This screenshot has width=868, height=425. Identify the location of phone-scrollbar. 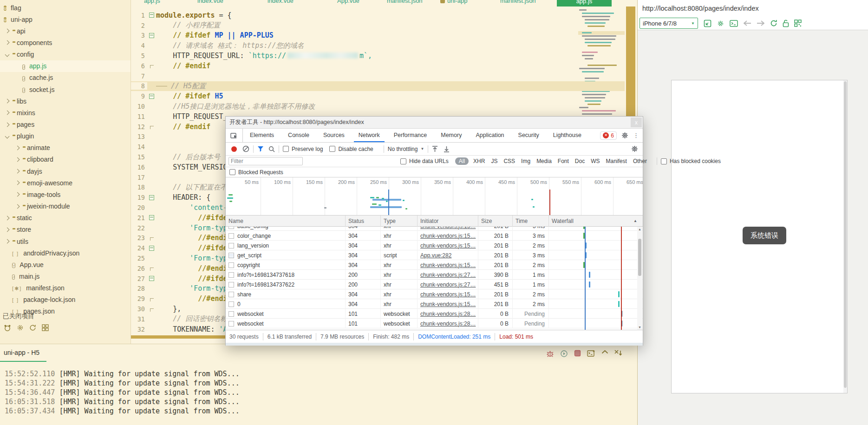
(845, 237).